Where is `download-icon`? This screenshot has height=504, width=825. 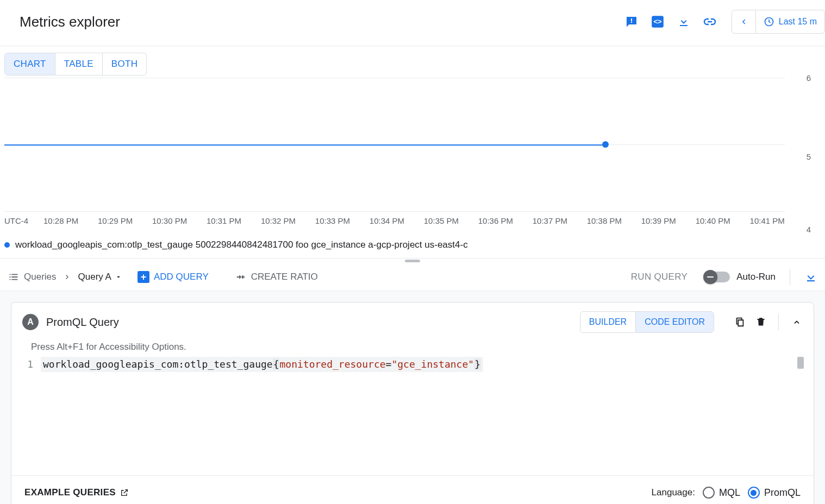
download-icon is located at coordinates (684, 22).